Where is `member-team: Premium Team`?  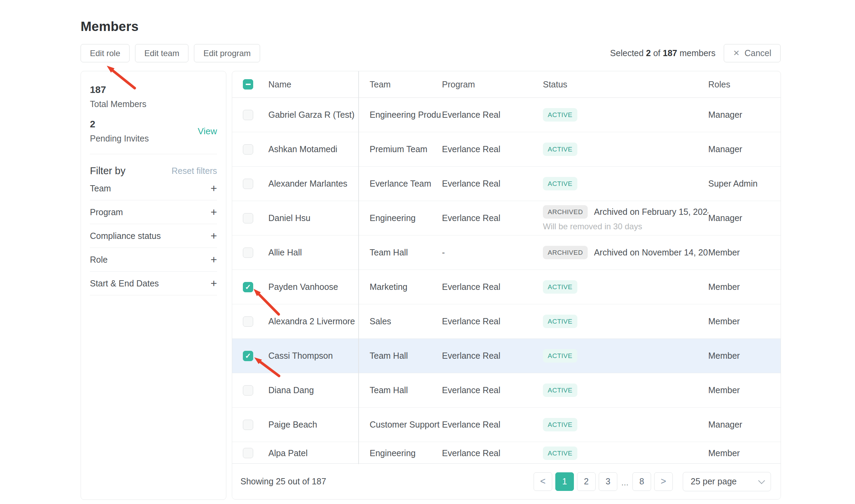 member-team: Premium Team is located at coordinates (406, 149).